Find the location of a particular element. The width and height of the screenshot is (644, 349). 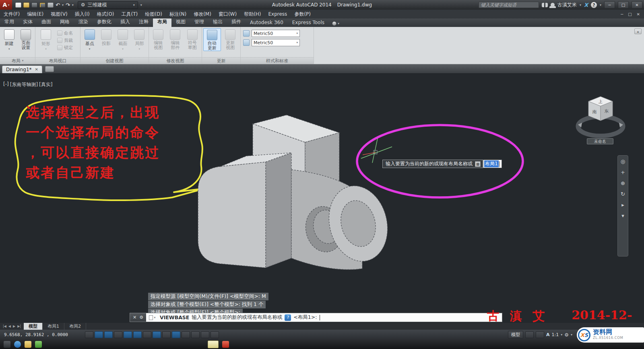

menu-modify: 修改(M) is located at coordinates (202, 14).